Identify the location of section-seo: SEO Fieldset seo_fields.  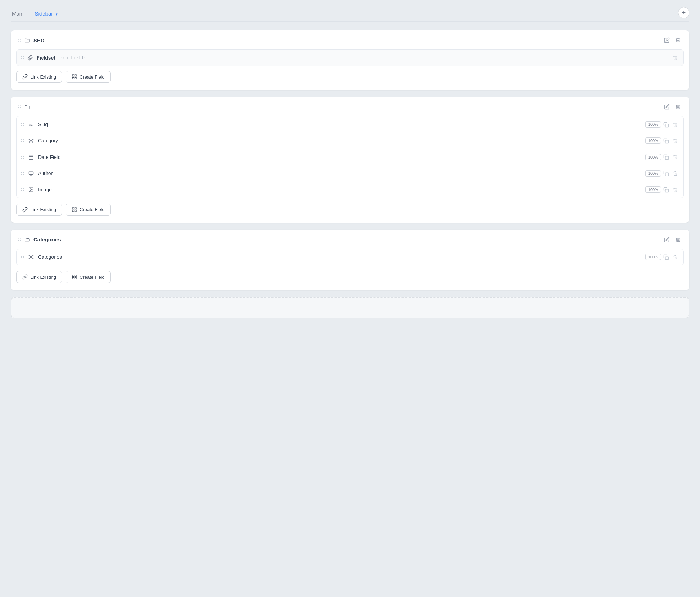
(350, 60).